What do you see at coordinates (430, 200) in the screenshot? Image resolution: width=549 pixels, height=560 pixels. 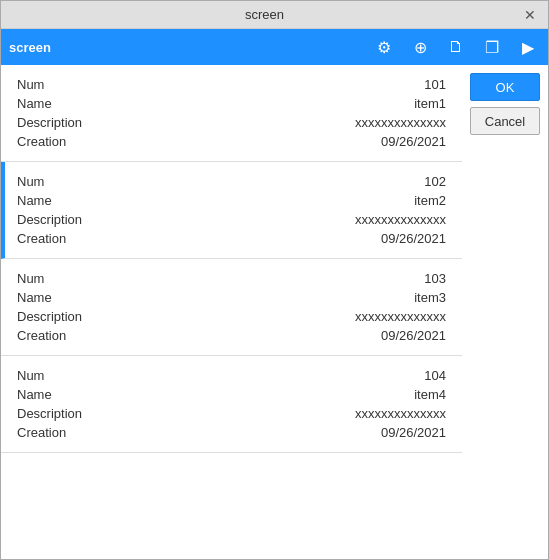 I see `name-value: item2` at bounding box center [430, 200].